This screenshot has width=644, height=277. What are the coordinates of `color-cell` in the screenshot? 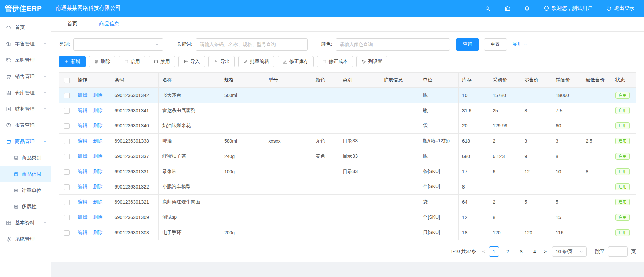 It's located at (326, 218).